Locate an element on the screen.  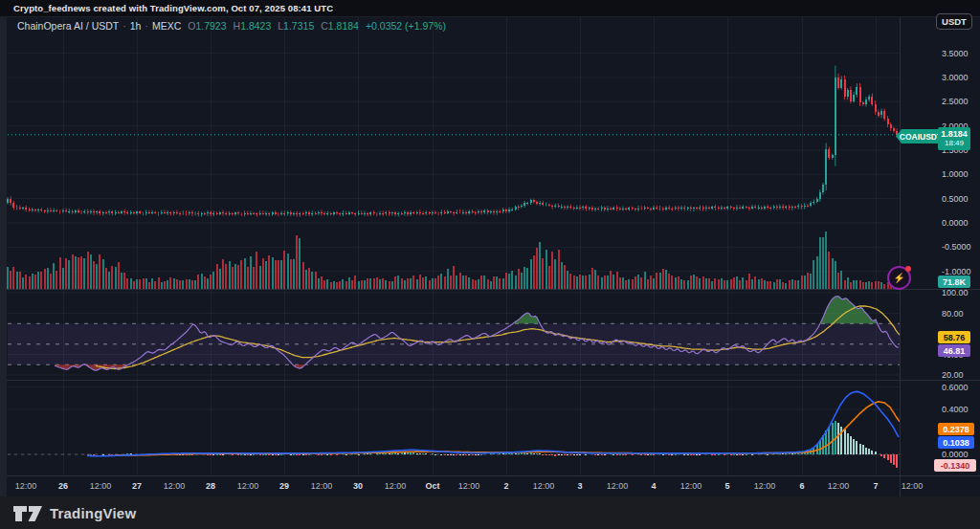
time-axis-label: 4 is located at coordinates (653, 486).